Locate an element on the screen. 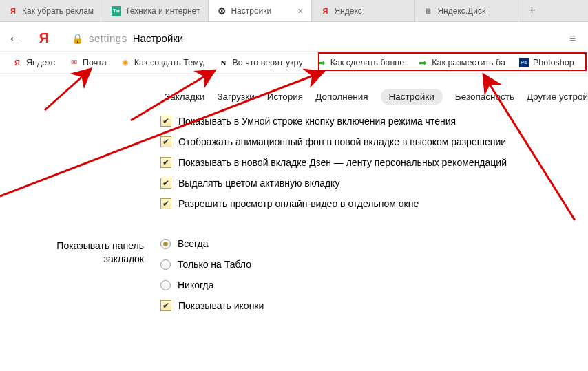 This screenshot has height=371, width=588. subnav-other-devices: Другие устрой is located at coordinates (558, 96).